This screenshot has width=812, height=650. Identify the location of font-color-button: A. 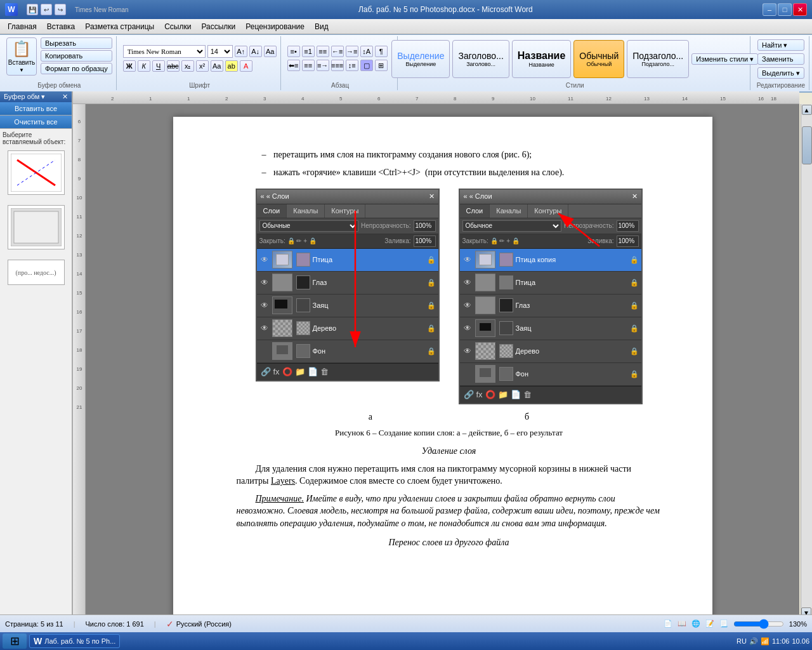
(246, 66).